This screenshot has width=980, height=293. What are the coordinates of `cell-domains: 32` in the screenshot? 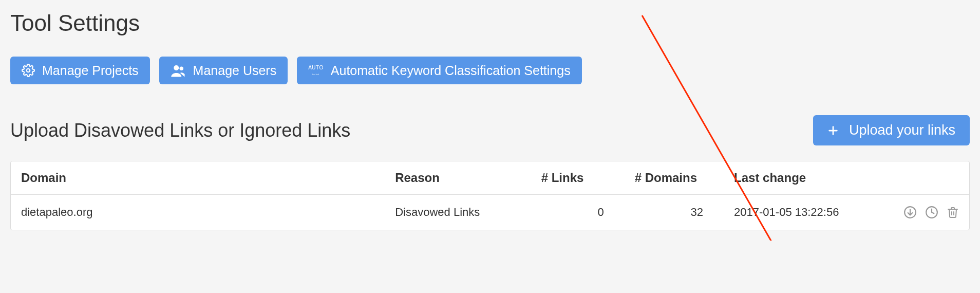 It's located at (674, 213).